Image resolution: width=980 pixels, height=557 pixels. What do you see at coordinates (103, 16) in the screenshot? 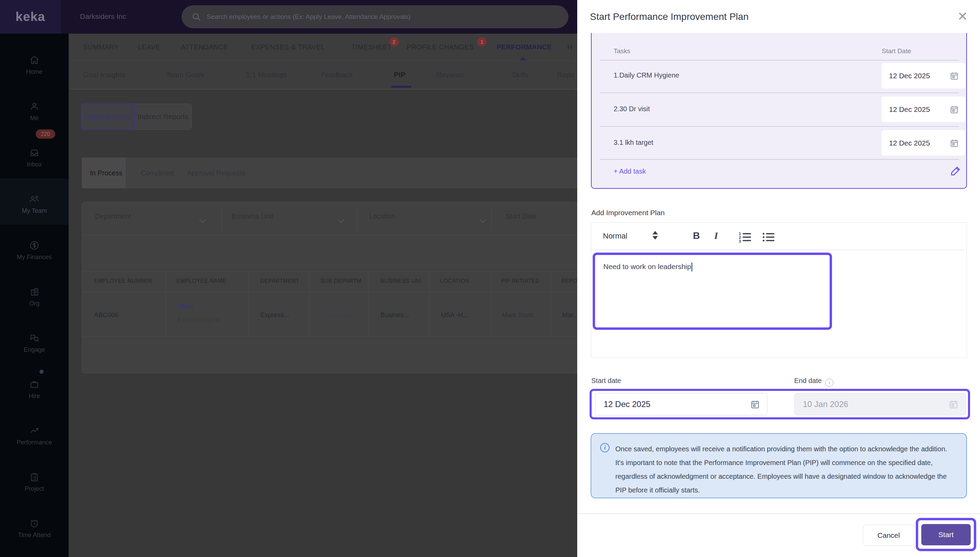
I see `company-name: Darksiders Inc` at bounding box center [103, 16].